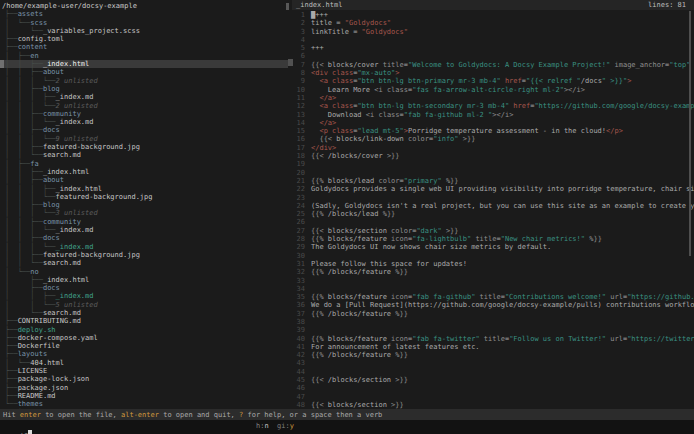 The height and width of the screenshot is (434, 694). I want to click on line-number: 18, so click(298, 156).